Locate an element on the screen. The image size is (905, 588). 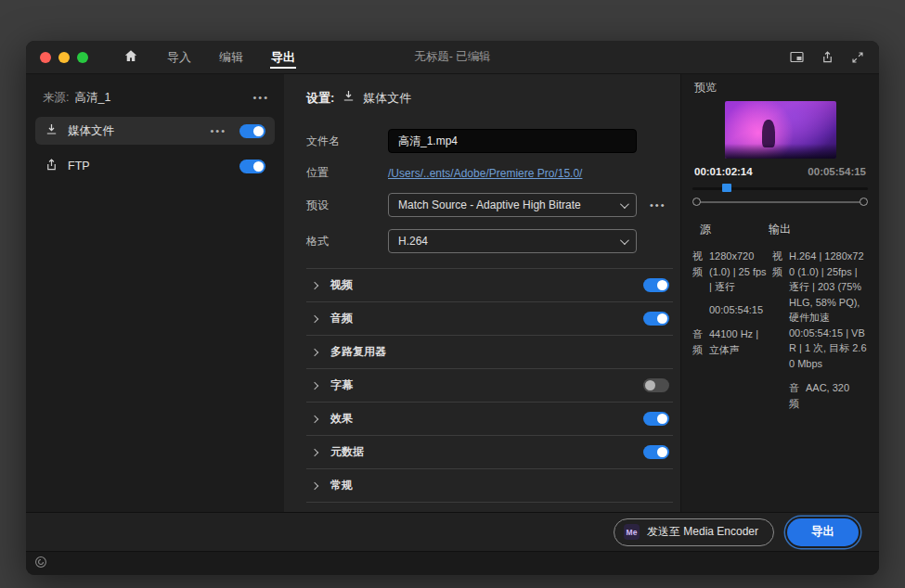
output-video-row: 视频 H.264 | 1280x720 (1.0) | 25fps | 逐行 |… is located at coordinates (821, 310).